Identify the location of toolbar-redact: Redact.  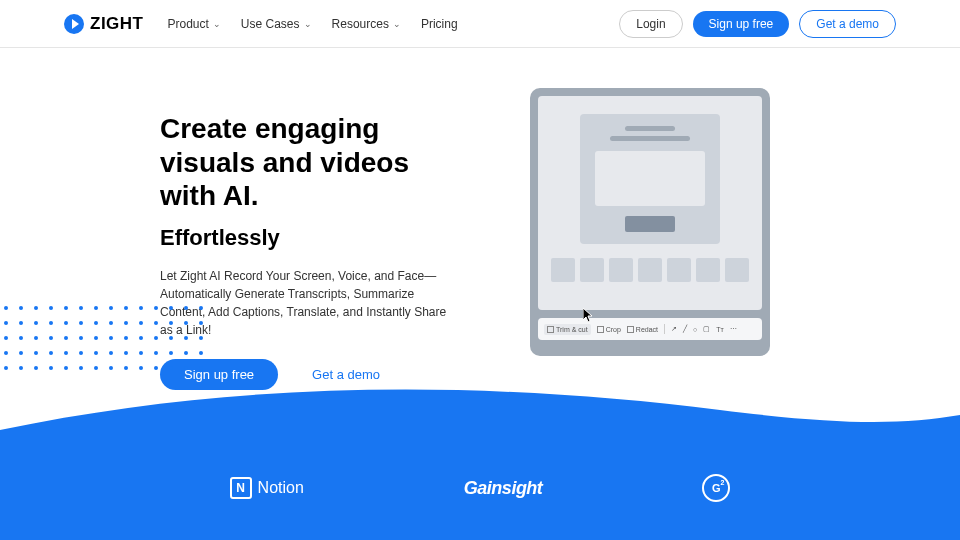
(642, 330).